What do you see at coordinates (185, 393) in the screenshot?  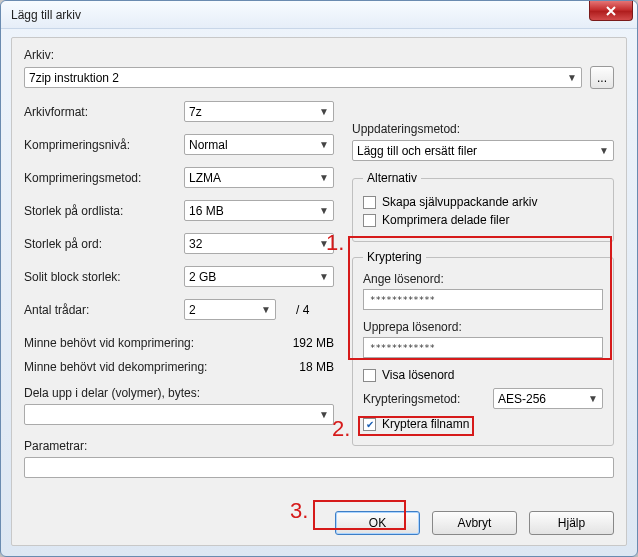 I see `split-label: Dela upp i delar (volymer), bytes:` at bounding box center [185, 393].